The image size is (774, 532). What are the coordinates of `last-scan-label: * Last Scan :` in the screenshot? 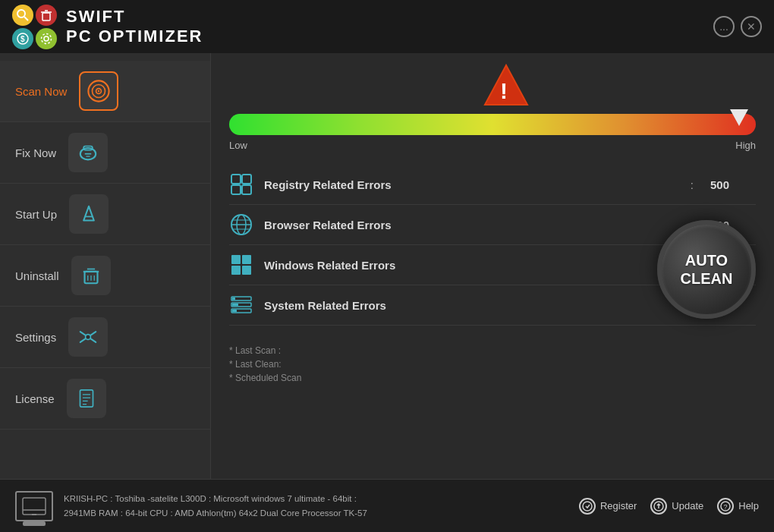 It's located at (492, 351).